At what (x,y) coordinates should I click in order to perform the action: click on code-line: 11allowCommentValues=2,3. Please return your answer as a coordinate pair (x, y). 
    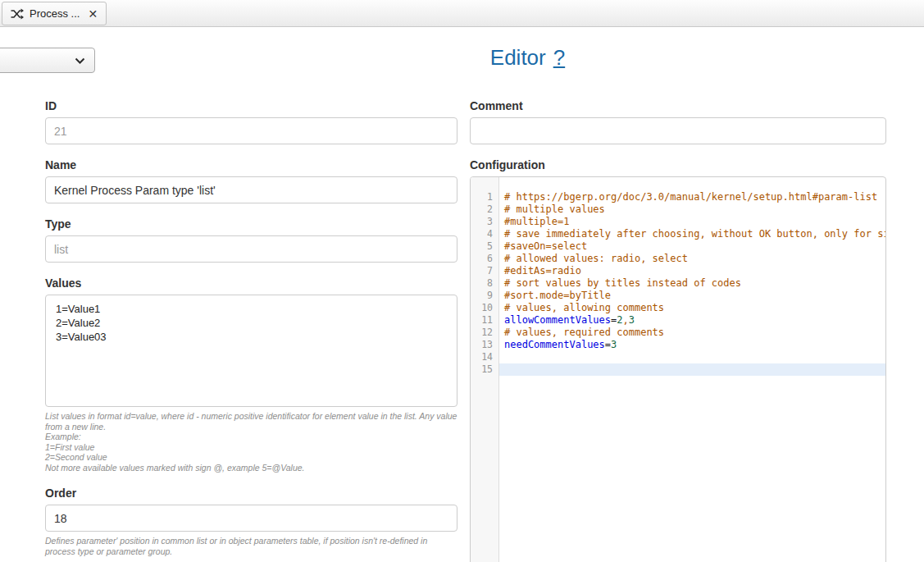
    Looking at the image, I should click on (678, 320).